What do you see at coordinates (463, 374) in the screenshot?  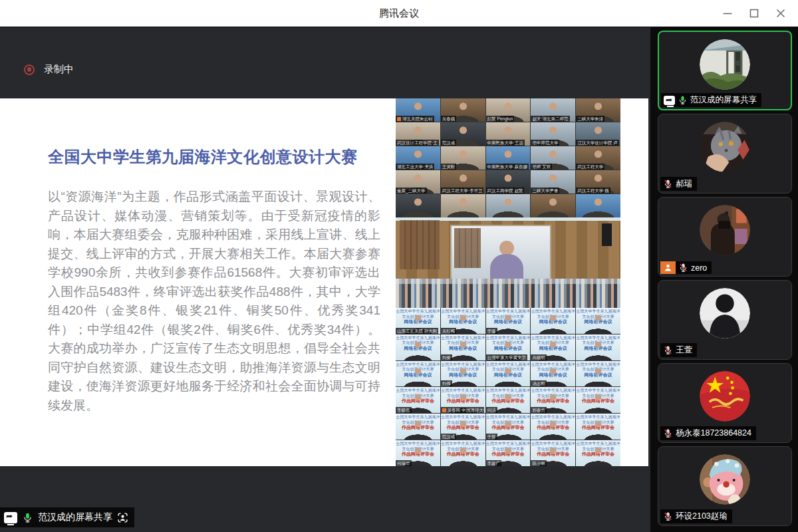 I see `wall-tile: 全国大中学生第九届海洋文化创意设计大赛网络初评会议刘伟` at bounding box center [463, 374].